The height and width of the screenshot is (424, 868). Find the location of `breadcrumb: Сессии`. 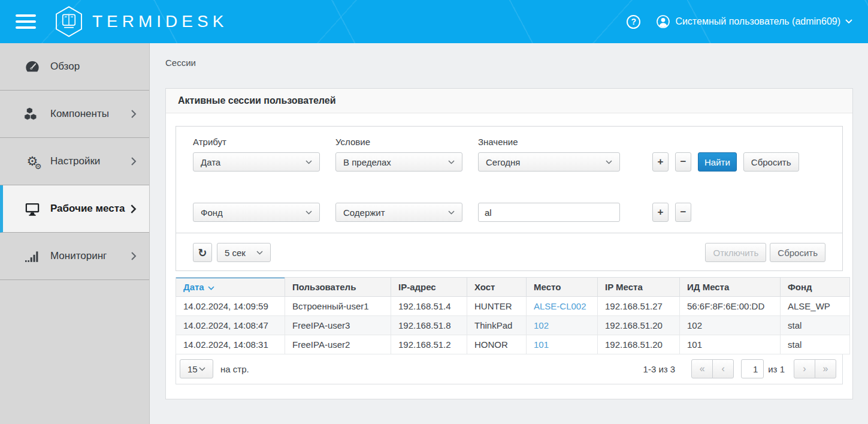

breadcrumb: Сессии is located at coordinates (509, 62).